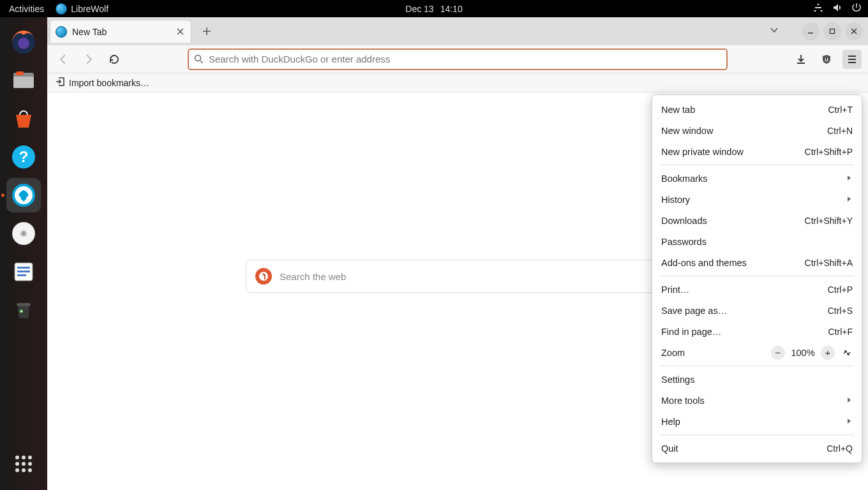  I want to click on duckduckgo-icon, so click(264, 276).